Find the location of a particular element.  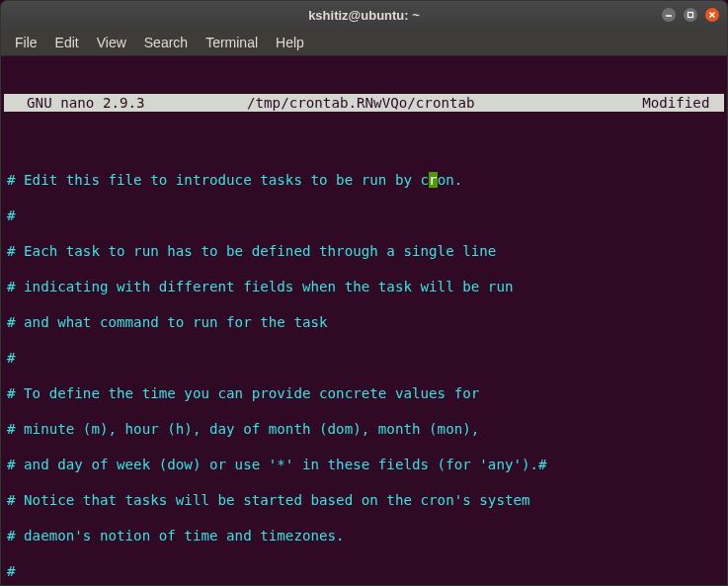

menu-terminal: Terminal is located at coordinates (231, 42).